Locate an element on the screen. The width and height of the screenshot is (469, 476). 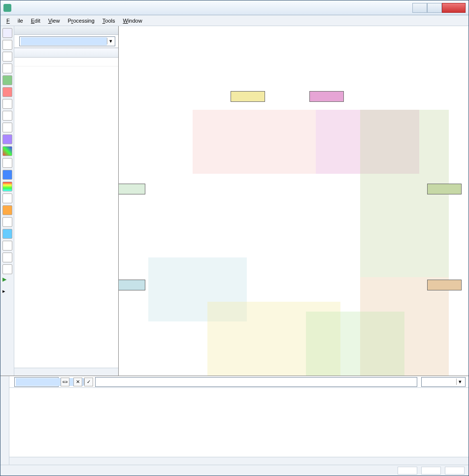
tool-group is located at coordinates (7, 139).